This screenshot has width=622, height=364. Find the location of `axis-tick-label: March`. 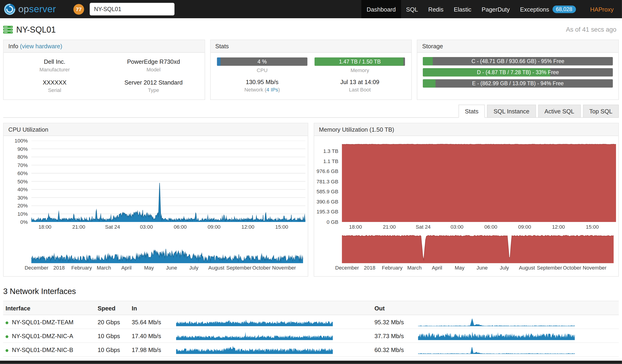

axis-tick-label: March is located at coordinates (414, 268).